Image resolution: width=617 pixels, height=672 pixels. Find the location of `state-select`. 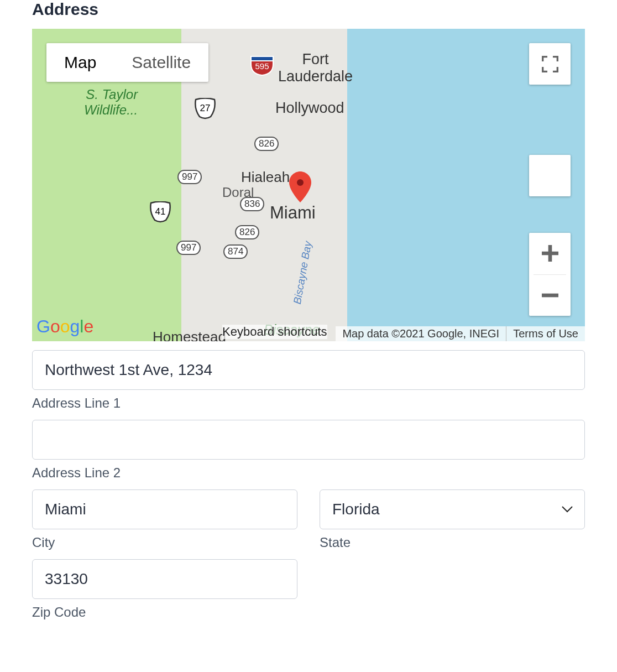

state-select is located at coordinates (452, 509).